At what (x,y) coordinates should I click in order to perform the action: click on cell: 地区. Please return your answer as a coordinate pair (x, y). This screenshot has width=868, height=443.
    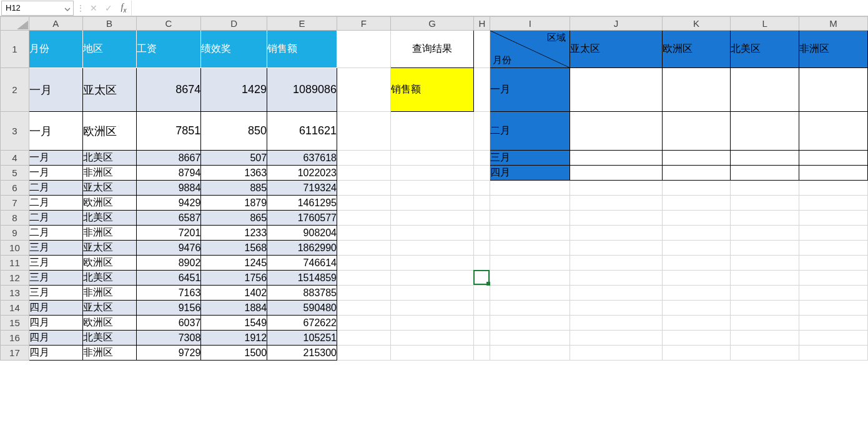
    Looking at the image, I should click on (109, 49).